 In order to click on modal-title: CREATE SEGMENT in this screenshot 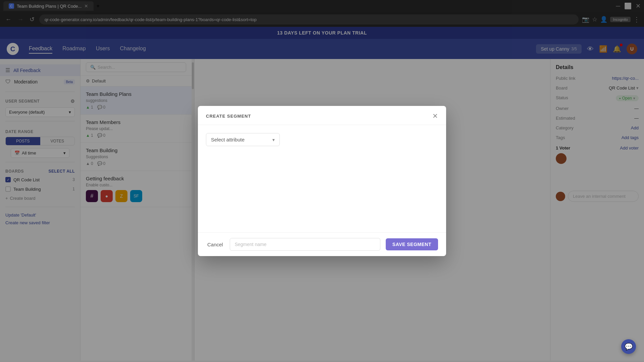, I will do `click(228, 116)`.